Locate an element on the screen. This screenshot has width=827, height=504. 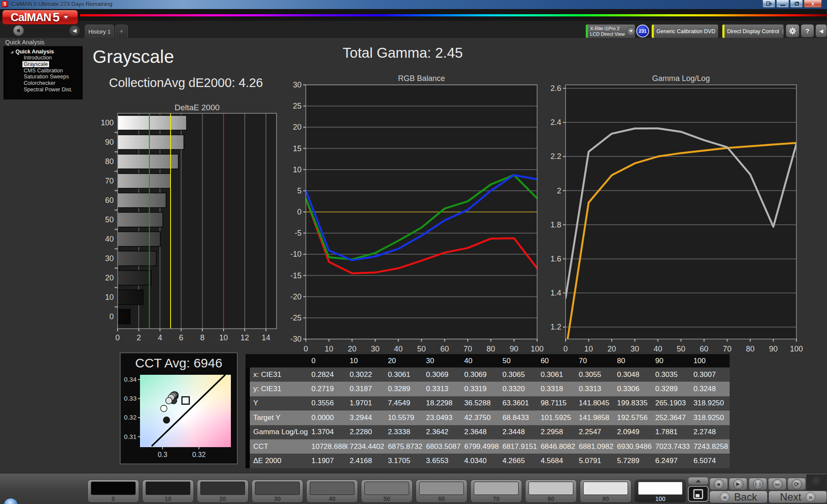
settings-button is located at coordinates (793, 31).